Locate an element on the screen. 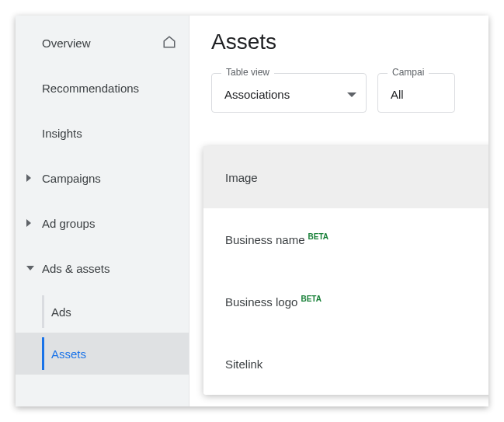 The height and width of the screenshot is (422, 504). dropdown-item-label: Sitelink is located at coordinates (244, 364).